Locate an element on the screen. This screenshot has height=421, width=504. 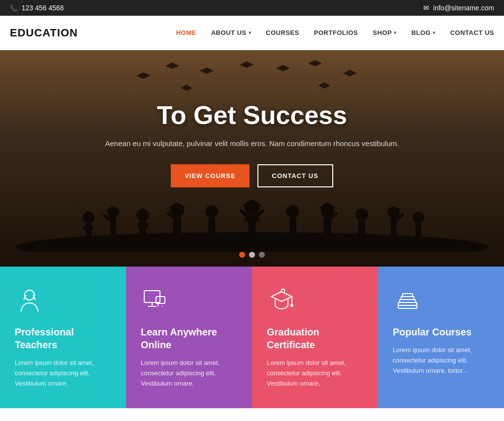
graduation-icon is located at coordinates (282, 301).